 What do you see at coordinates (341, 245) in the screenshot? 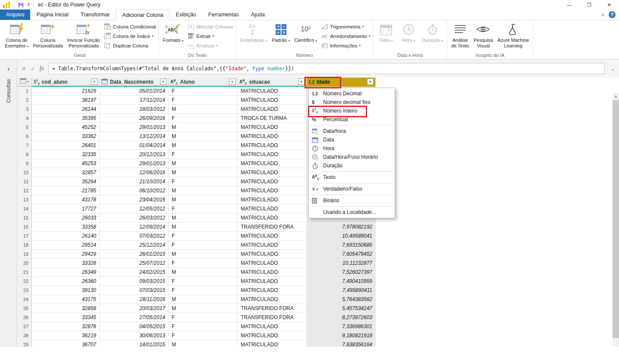
I see `table-cell: 7,693150685` at bounding box center [341, 245].